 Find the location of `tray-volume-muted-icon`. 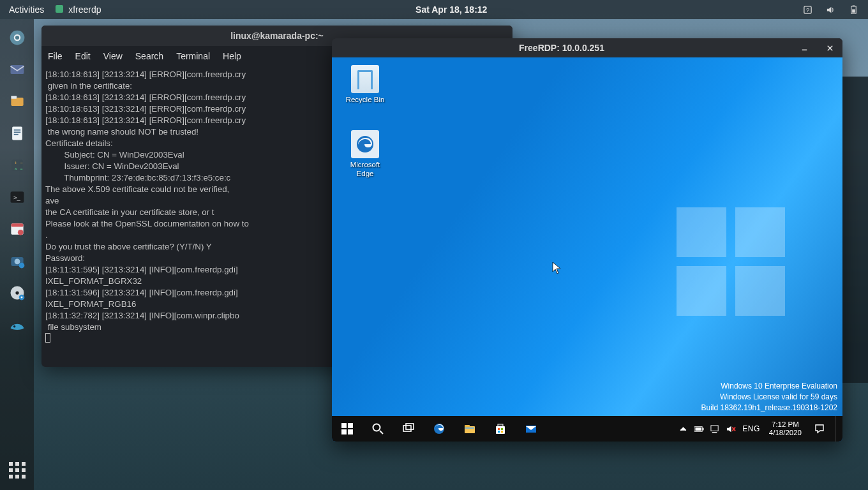

tray-volume-muted-icon is located at coordinates (731, 429).